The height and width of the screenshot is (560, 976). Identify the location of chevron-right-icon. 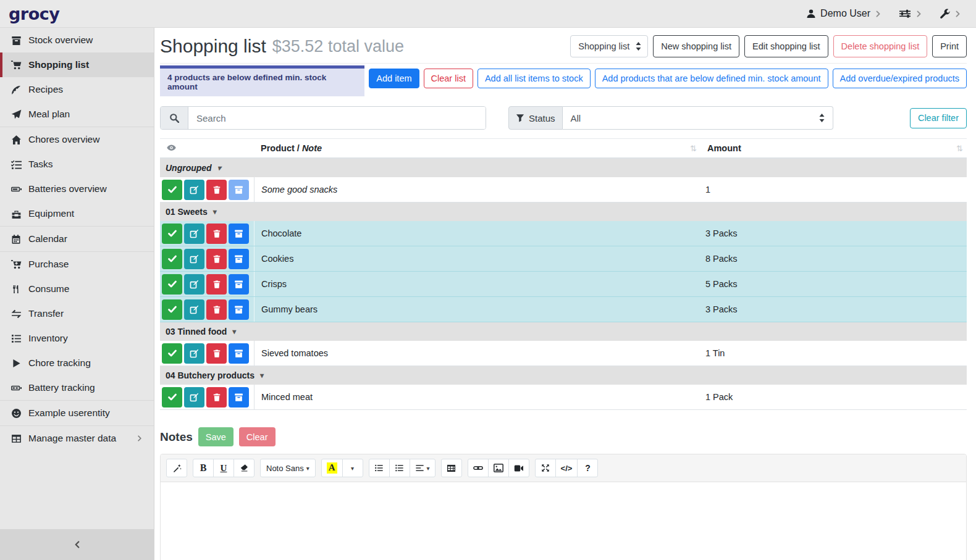
(957, 14).